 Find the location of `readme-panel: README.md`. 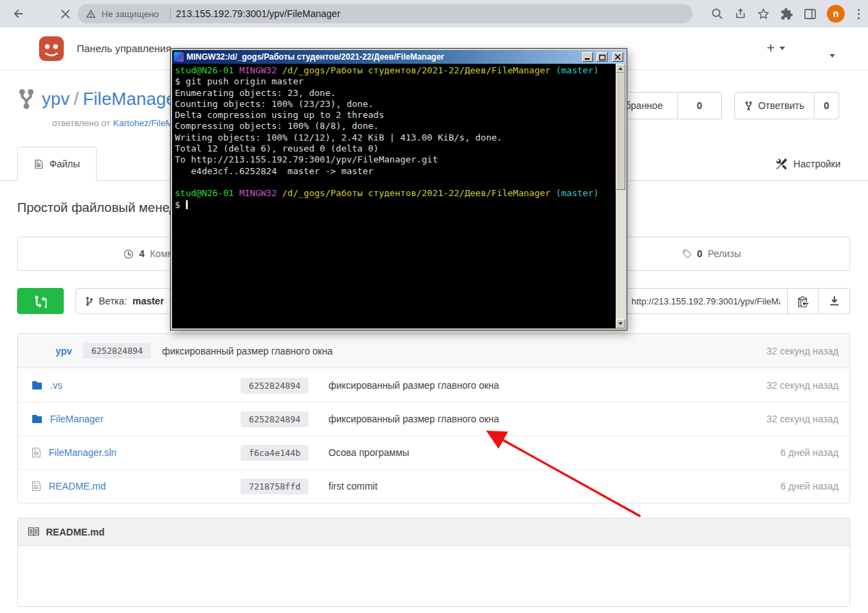

readme-panel: README.md is located at coordinates (433, 562).